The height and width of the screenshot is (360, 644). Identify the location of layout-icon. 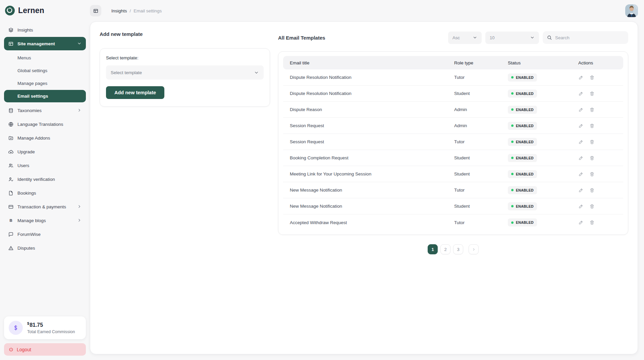
(11, 44).